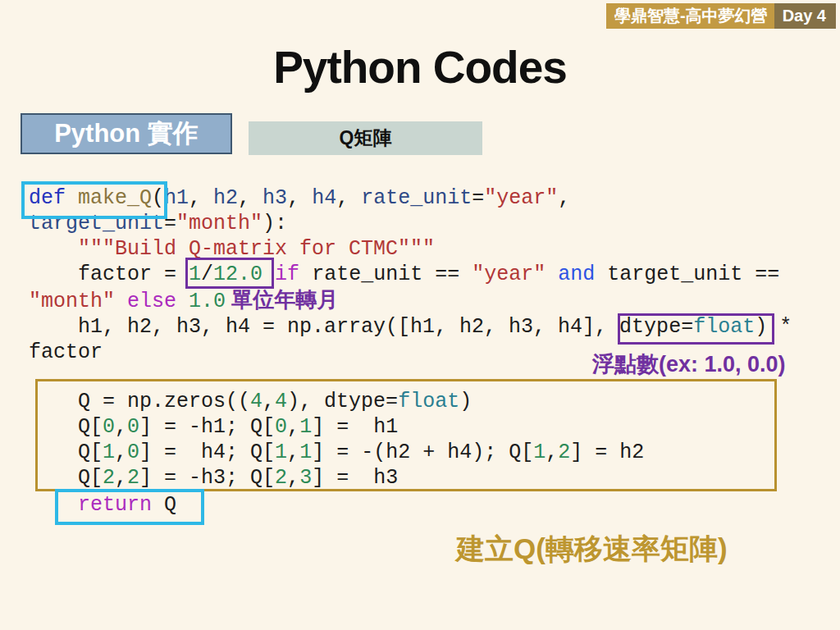  I want to click on annotation-build-q-note: 建立Q(轉移速率矩陣), so click(592, 550).